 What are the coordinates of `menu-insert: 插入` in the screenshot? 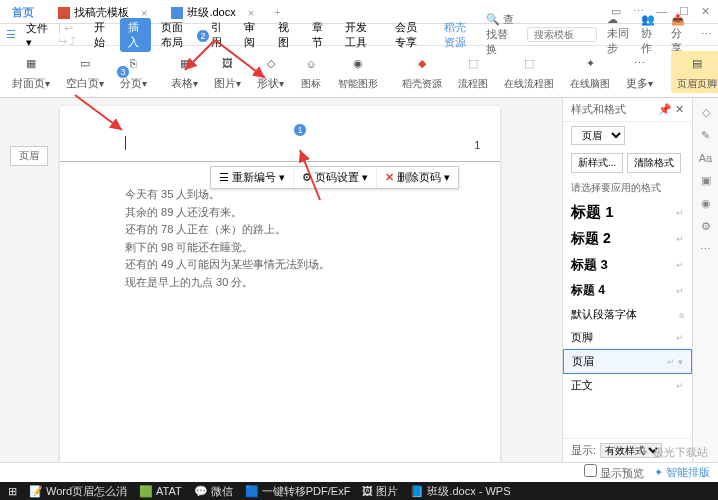 It's located at (136, 35).